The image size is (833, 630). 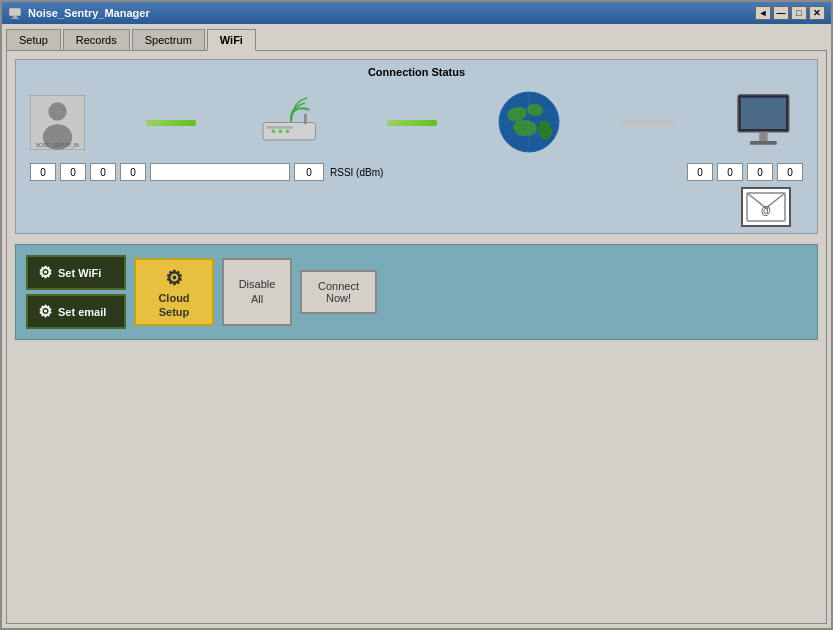 I want to click on gear-icon-email: ⚙, so click(x=45, y=312).